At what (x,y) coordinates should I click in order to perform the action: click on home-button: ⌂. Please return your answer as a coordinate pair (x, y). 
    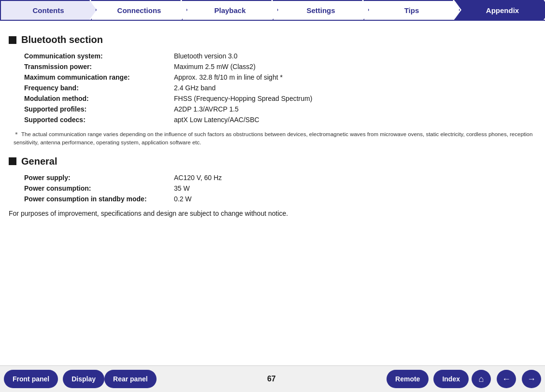
    Looking at the image, I should click on (481, 379).